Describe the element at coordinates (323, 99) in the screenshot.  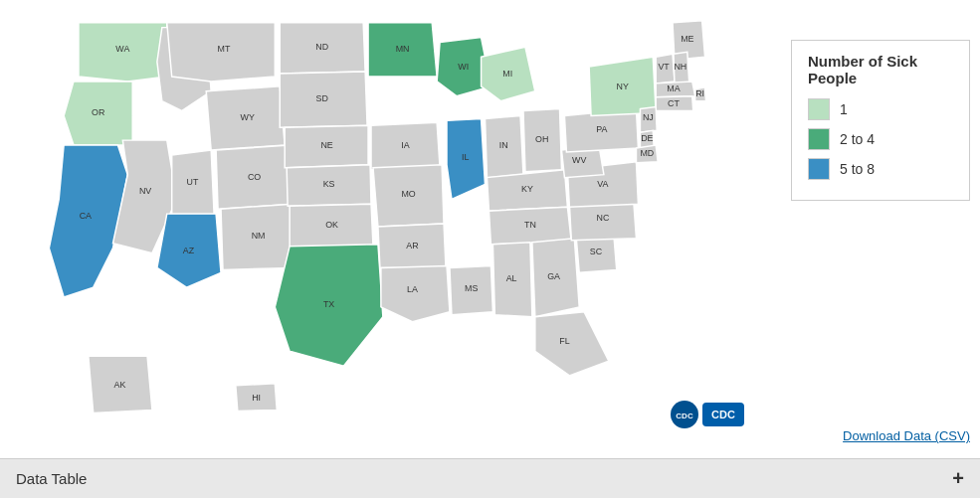
I see `state-SD` at that location.